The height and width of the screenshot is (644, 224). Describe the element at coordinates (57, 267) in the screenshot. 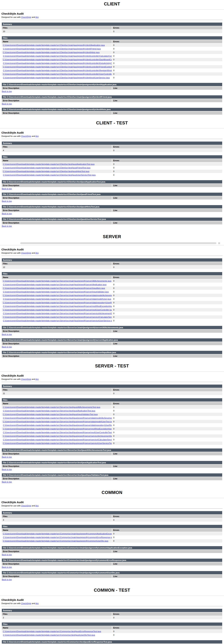

I see `summary-files-count: 12` at that location.